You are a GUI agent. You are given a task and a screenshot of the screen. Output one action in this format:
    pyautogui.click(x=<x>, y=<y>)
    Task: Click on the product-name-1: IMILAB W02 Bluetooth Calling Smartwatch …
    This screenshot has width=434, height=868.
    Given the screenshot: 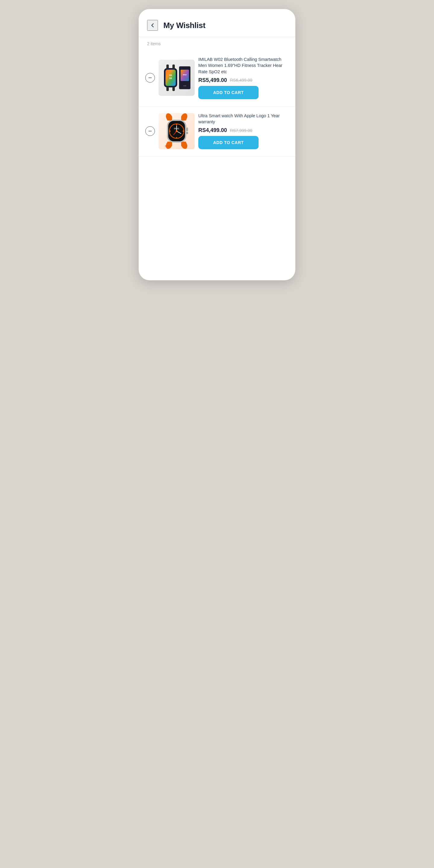 What is the action you would take?
    pyautogui.click(x=243, y=65)
    